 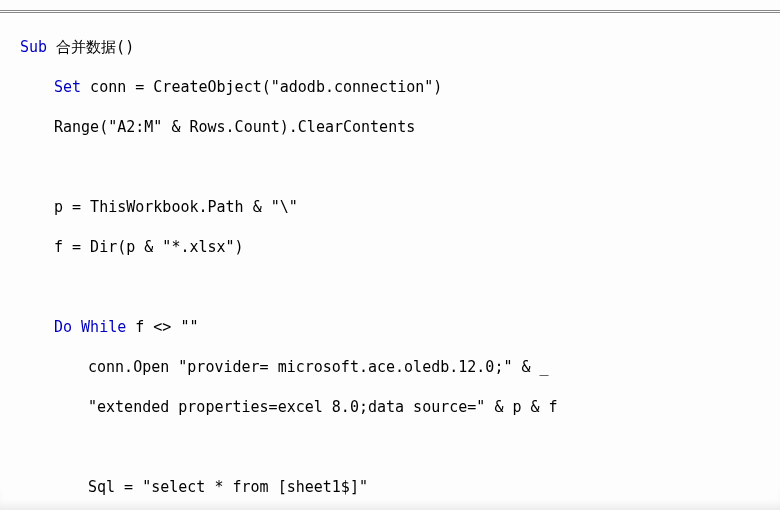 What do you see at coordinates (323, 407) in the screenshot?
I see `code-text: "extended properties=excel 8.0;data sour…` at bounding box center [323, 407].